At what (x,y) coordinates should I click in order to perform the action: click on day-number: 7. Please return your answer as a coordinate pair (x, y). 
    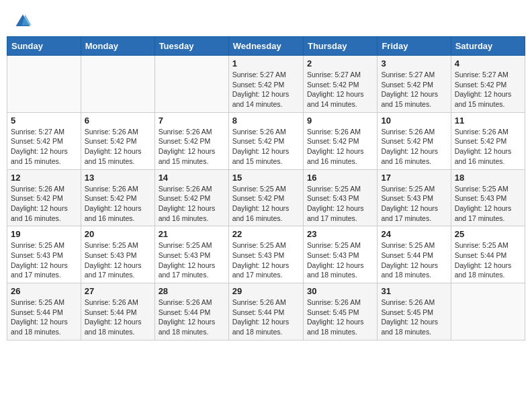
    Looking at the image, I should click on (192, 121).